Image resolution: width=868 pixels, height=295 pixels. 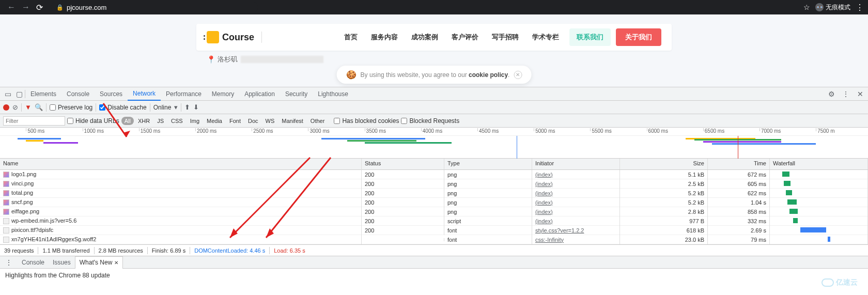 What do you see at coordinates (144, 121) in the screenshot?
I see `filter-chip-xhr: XHR` at bounding box center [144, 121].